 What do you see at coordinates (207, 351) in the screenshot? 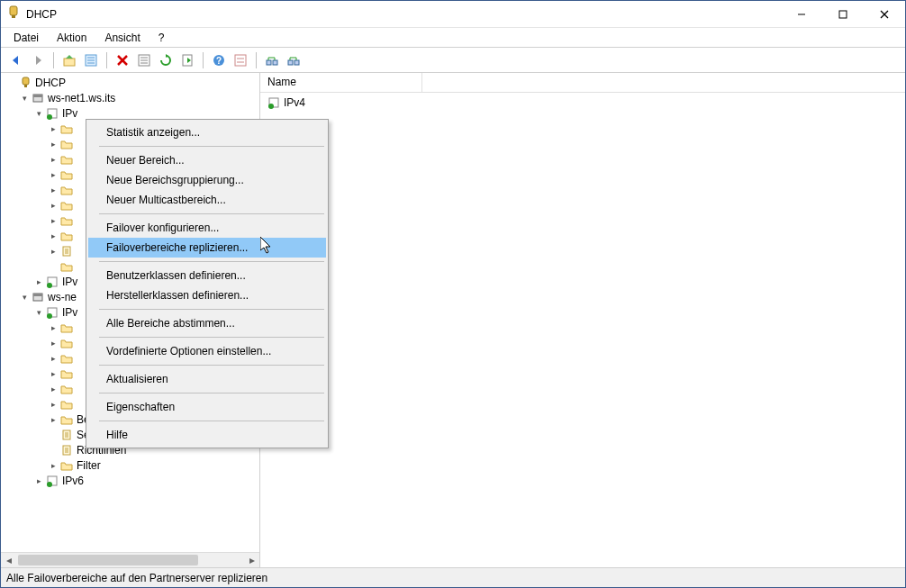
I see `context-menu-item: Vordefinierte Optionen einstellen...` at bounding box center [207, 351].